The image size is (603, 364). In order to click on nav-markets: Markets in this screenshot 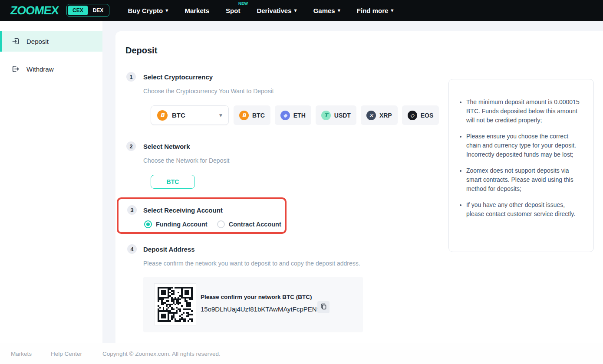, I will do `click(197, 10)`.